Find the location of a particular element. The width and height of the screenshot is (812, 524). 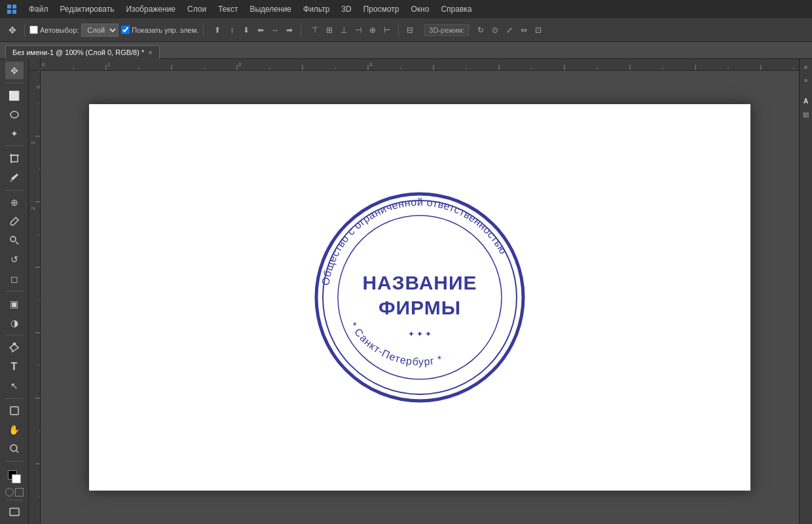

move-tool-btn: ✥ is located at coordinates (14, 71).